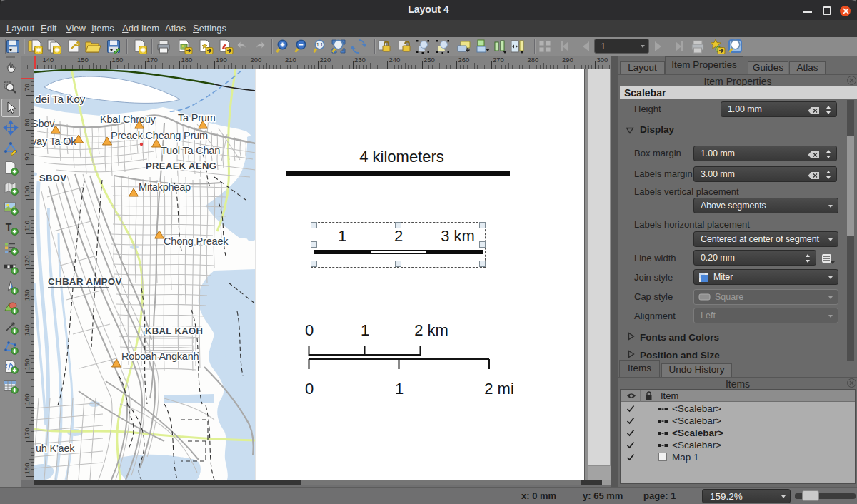 This screenshot has height=504, width=857. I want to click on svg-text: CHBAR AMPOV, so click(85, 281).